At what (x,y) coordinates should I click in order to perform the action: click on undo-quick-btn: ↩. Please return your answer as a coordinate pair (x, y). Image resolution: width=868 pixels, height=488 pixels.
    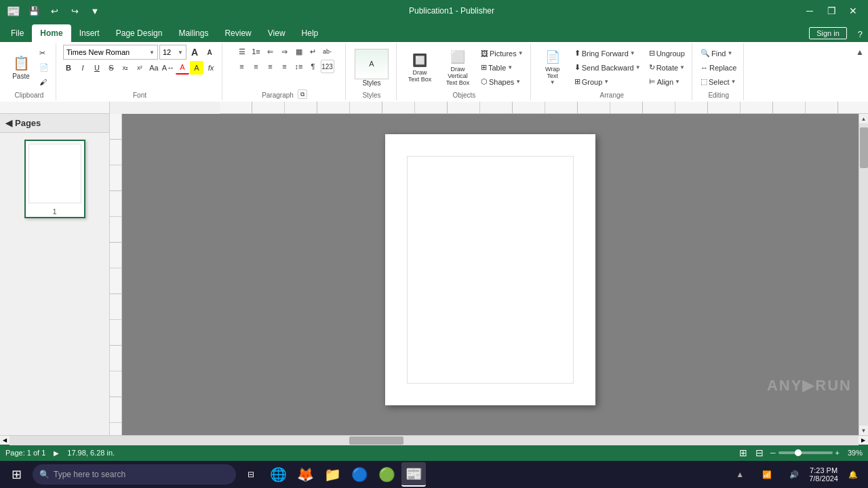
    Looking at the image, I should click on (54, 11).